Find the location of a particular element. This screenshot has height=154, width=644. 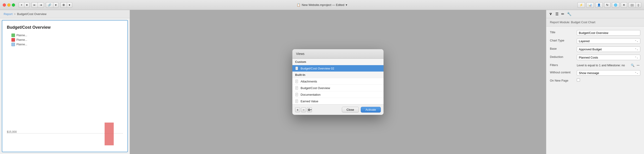

link-button: 🔗 is located at coordinates (50, 5).